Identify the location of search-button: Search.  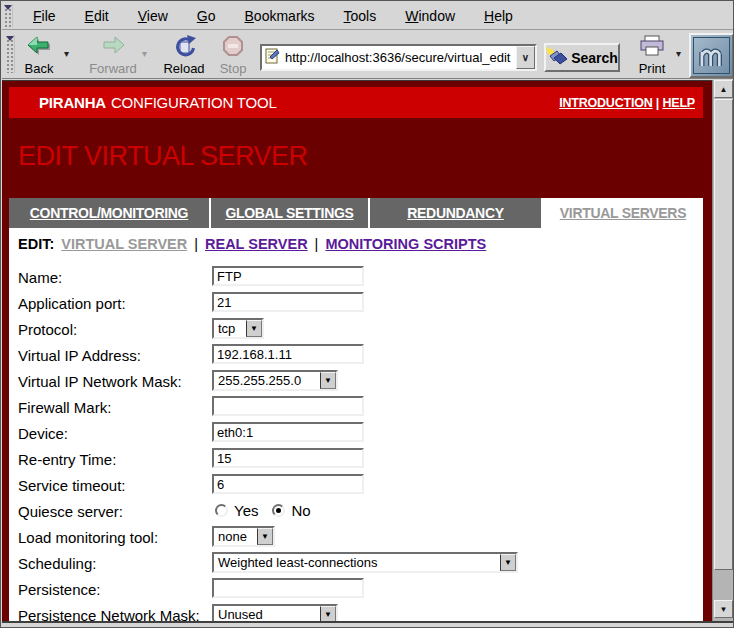
(582, 58).